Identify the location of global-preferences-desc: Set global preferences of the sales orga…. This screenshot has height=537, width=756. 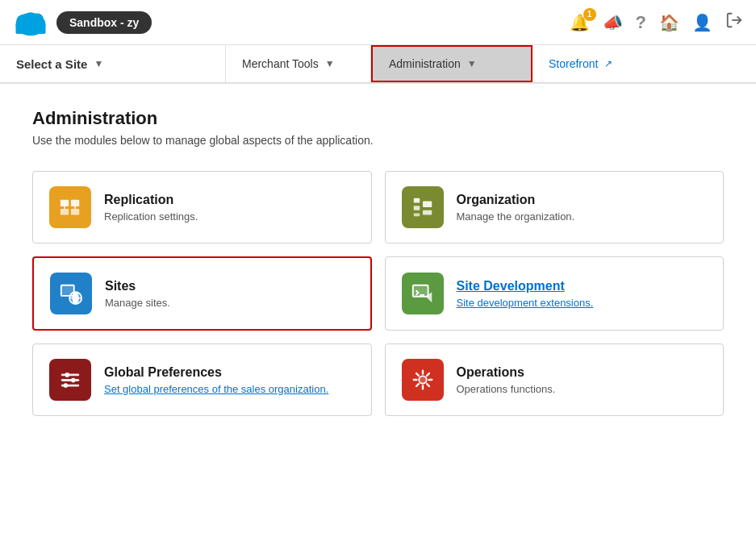
(229, 389).